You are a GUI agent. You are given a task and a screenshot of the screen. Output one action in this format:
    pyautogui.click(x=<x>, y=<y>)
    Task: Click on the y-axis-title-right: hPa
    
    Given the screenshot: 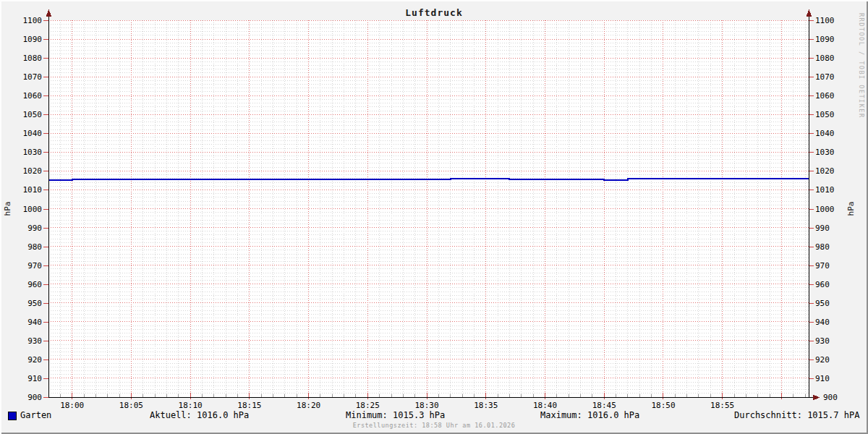 What is the action you would take?
    pyautogui.click(x=851, y=209)
    